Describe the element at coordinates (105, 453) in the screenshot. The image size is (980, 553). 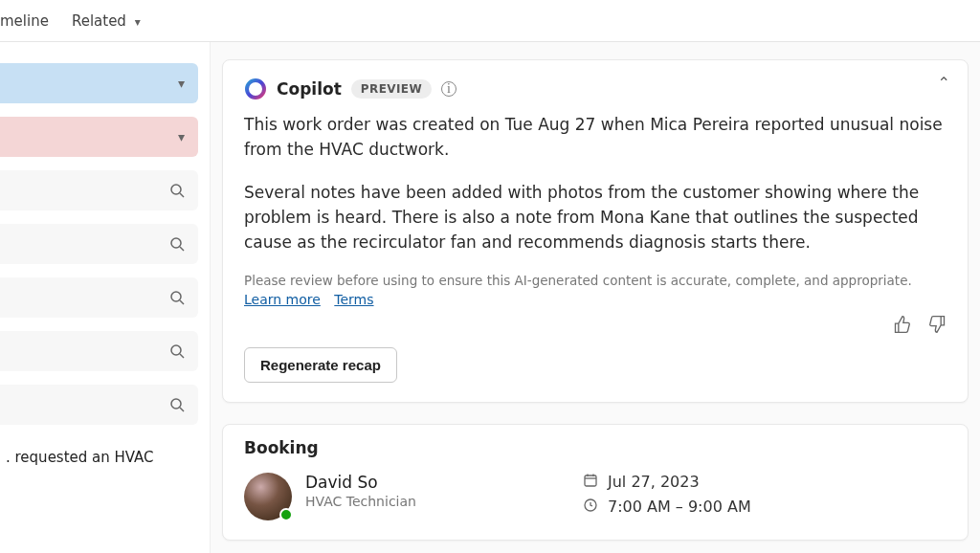
I see `left-panel-footer-text: . requested an HVAC` at that location.